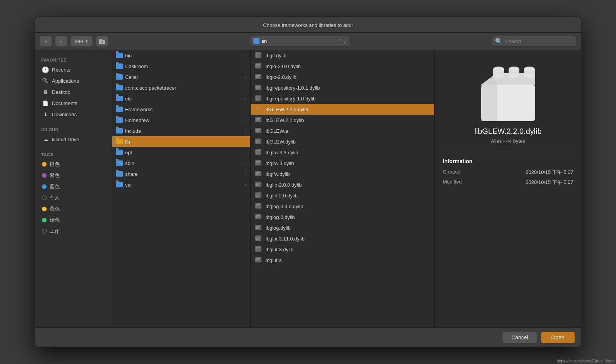 This screenshot has width=616, height=364. Describe the element at coordinates (181, 88) in the screenshot. I see `list-item: com.cisco.packettracer›` at that location.